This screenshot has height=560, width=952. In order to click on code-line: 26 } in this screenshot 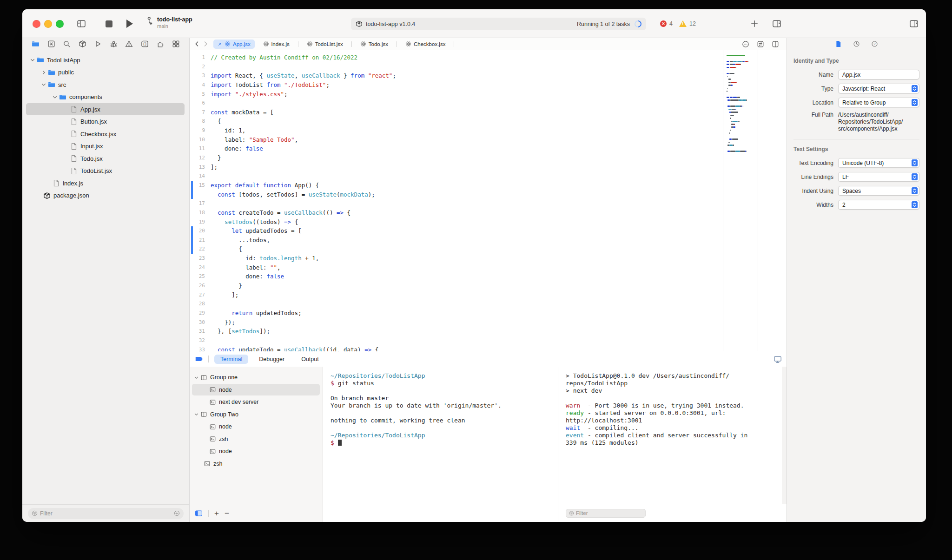, I will do `click(456, 286)`.